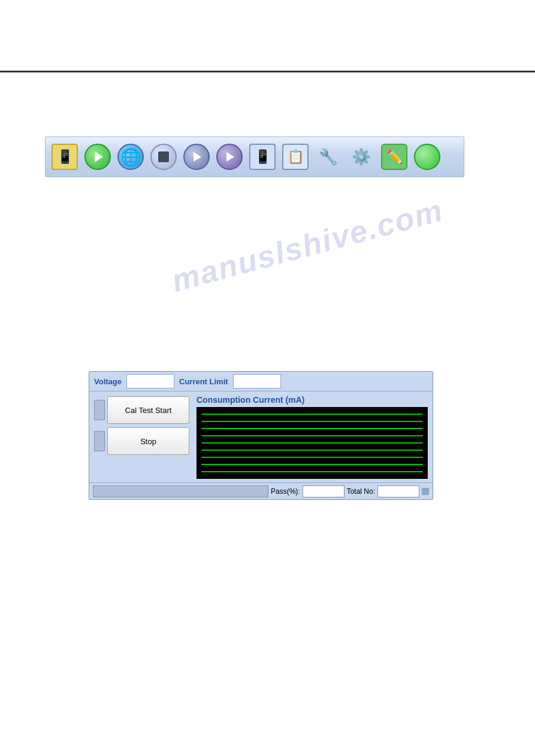 This screenshot has height=756, width=535. What do you see at coordinates (141, 441) in the screenshot?
I see `stop-row: Stop` at bounding box center [141, 441].